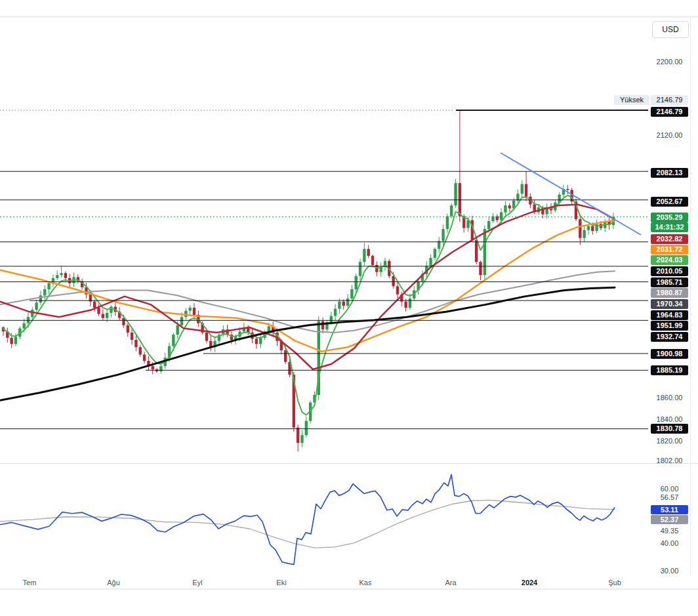  Describe the element at coordinates (349, 589) in the screenshot. I see `time-axis-divider` at that location.